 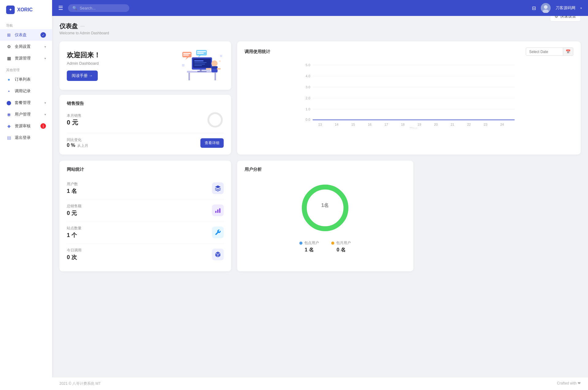 I want to click on quick-settings-button: ⚙ 快速设置, so click(x=565, y=19).